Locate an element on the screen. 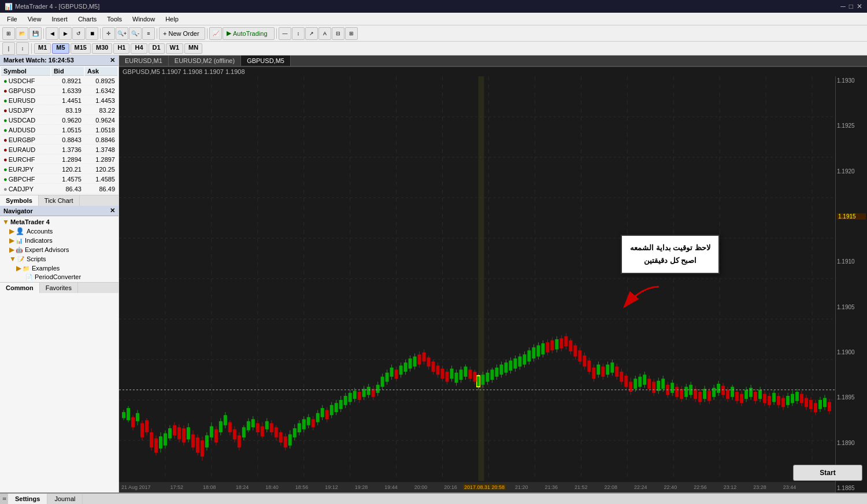 The width and height of the screenshot is (867, 504). tree-metatrader4: ▼ MetaTrader 4 is located at coordinates (59, 222).